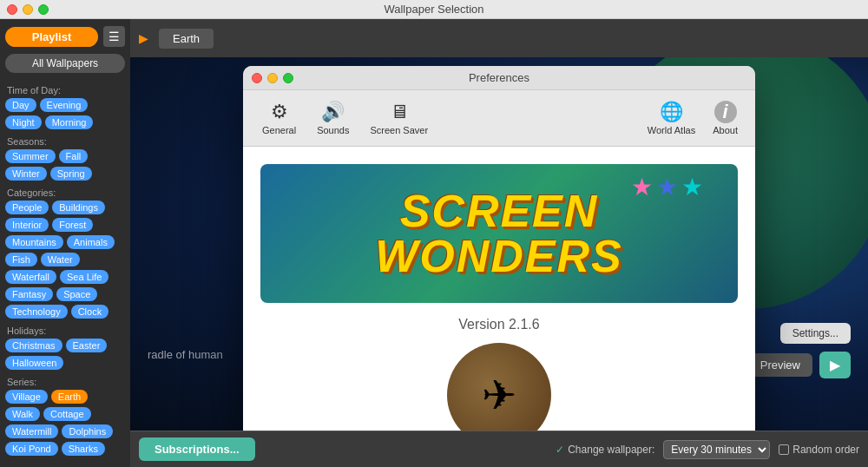 The height and width of the screenshot is (467, 868). Describe the element at coordinates (399, 118) in the screenshot. I see `screensaver-tool-button: 🖥 Screen Saver` at that location.